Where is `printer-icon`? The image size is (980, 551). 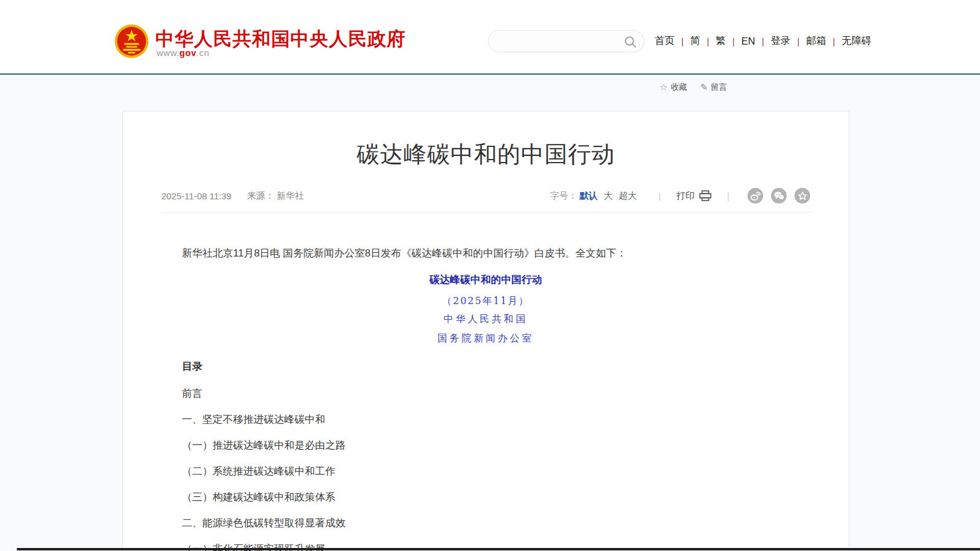 printer-icon is located at coordinates (705, 196).